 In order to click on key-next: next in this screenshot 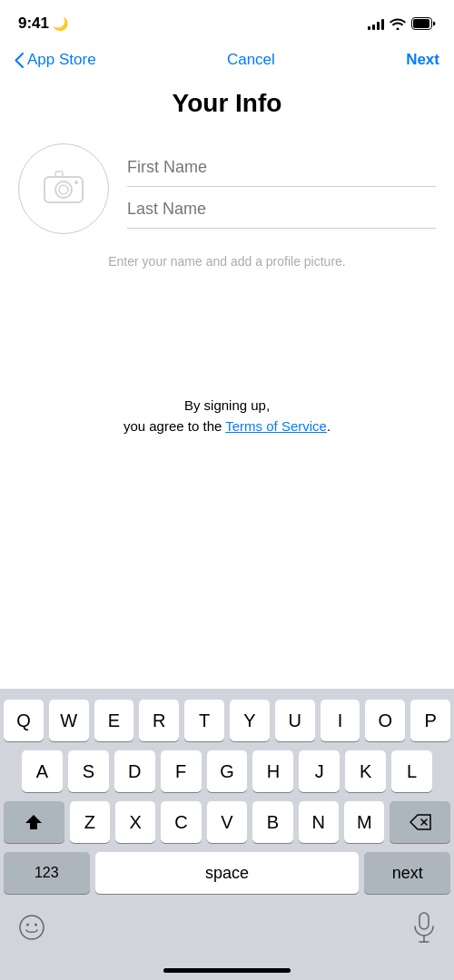, I will do `click(407, 873)`.